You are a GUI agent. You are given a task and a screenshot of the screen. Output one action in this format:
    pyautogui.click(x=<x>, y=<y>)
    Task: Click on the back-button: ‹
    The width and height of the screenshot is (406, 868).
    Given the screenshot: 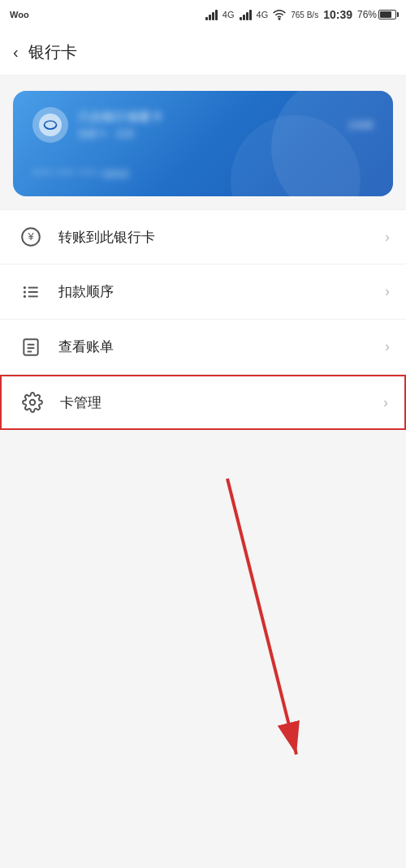 What is the action you would take?
    pyautogui.click(x=16, y=52)
    